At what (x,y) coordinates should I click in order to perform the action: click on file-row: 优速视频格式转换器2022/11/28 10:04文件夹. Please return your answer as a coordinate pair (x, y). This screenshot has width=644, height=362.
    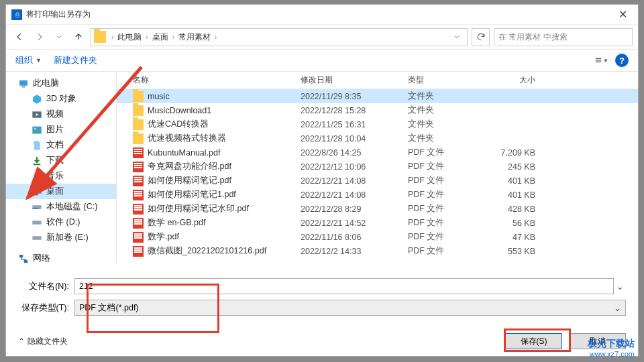
    Looking at the image, I should click on (377, 138).